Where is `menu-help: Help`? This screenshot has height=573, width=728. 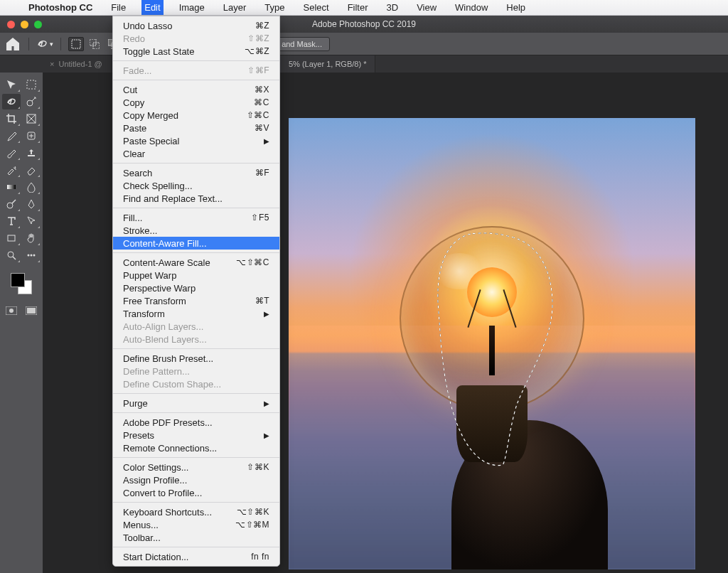
menu-help: Help is located at coordinates (516, 7).